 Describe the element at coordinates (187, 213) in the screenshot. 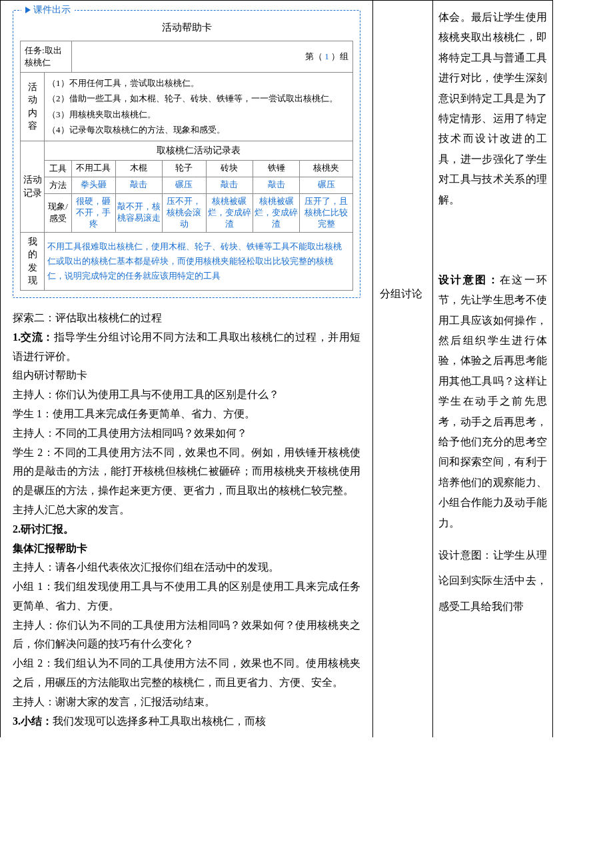

I see `record-feel-row: 现象/感受 很硬，砸不开，手疼 敲不开，核桃容易滚走 压不开，核桃会滚动 核桃被…` at that location.